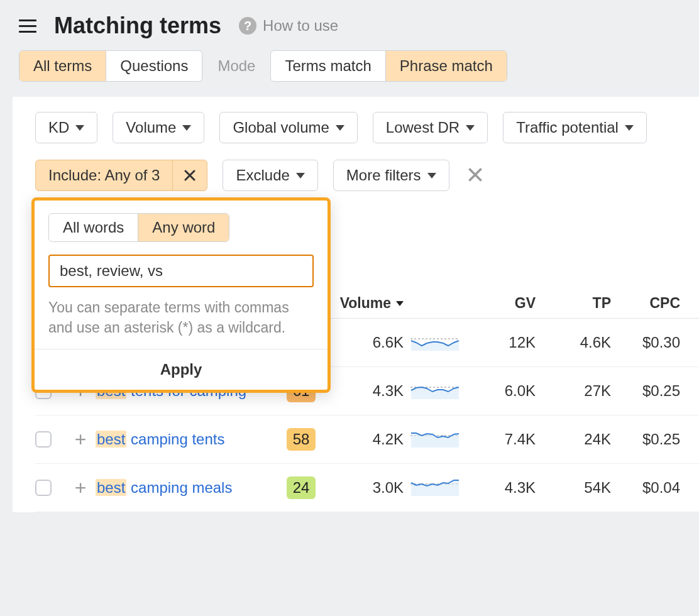 Image resolution: width=699 pixels, height=616 pixels. What do you see at coordinates (180, 488) in the screenshot?
I see `keyword-link: best camping meals` at bounding box center [180, 488].